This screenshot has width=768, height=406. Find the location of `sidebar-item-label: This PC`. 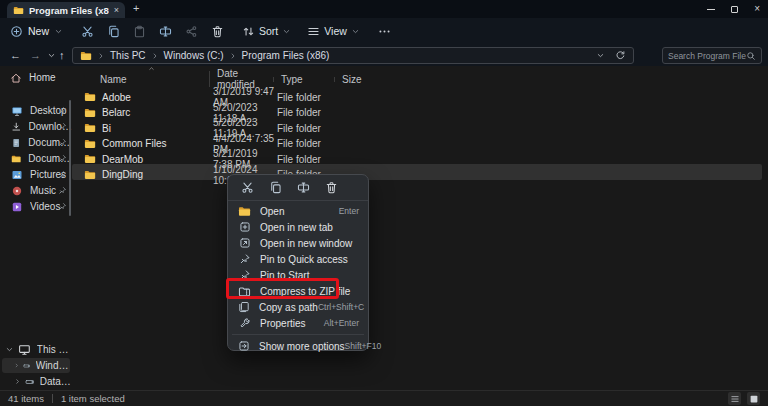

sidebar-item-label: This PC is located at coordinates (54, 350).